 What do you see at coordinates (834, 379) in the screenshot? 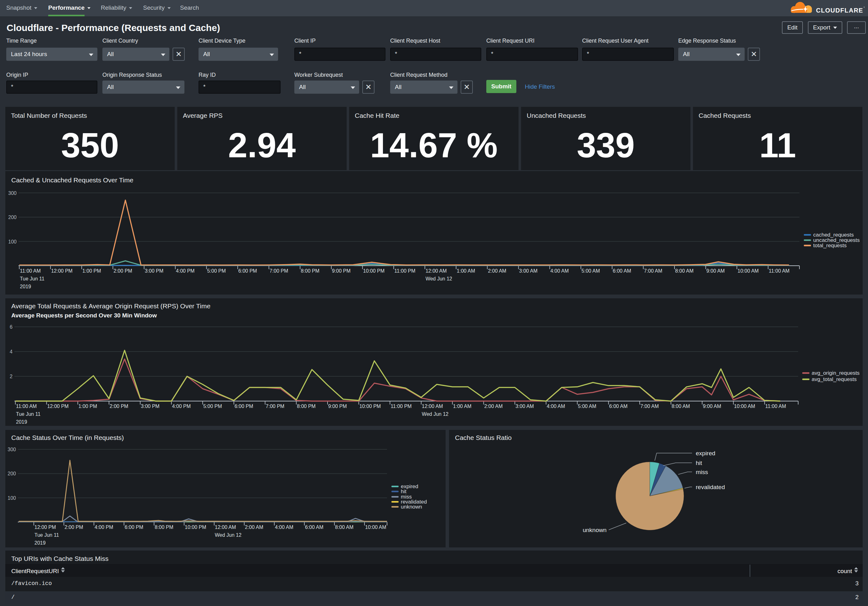
I see `svg-text: avg_total_requests` at bounding box center [834, 379].